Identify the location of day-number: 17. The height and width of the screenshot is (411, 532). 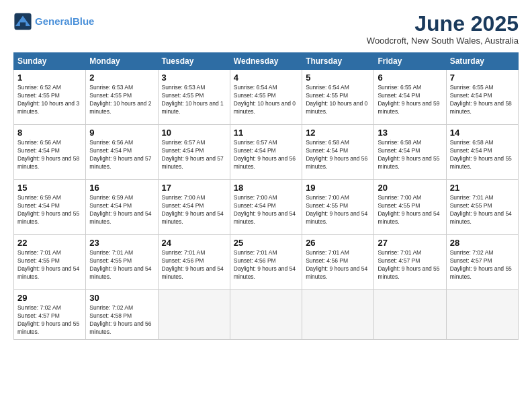
(194, 188).